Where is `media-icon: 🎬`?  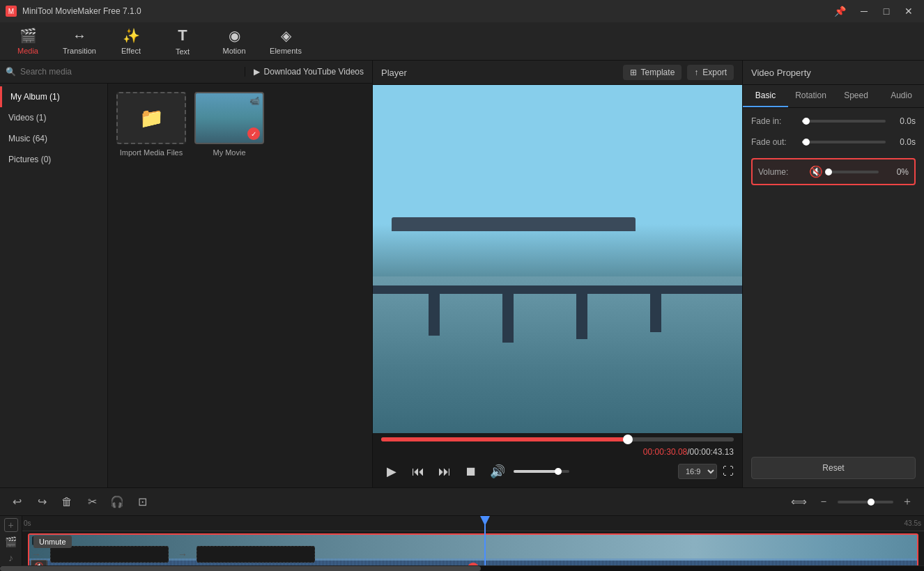 media-icon: 🎬 is located at coordinates (28, 36).